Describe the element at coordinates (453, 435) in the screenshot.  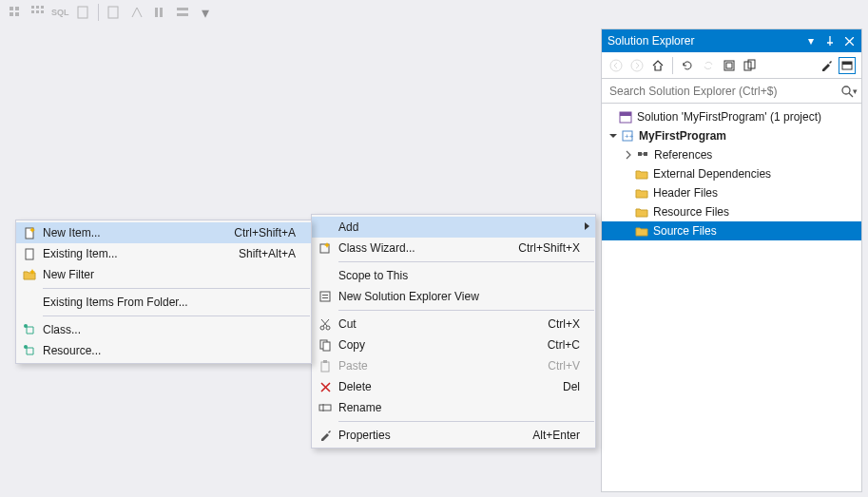
I see `menu-properties: PropertiesAlt+Enter` at that location.